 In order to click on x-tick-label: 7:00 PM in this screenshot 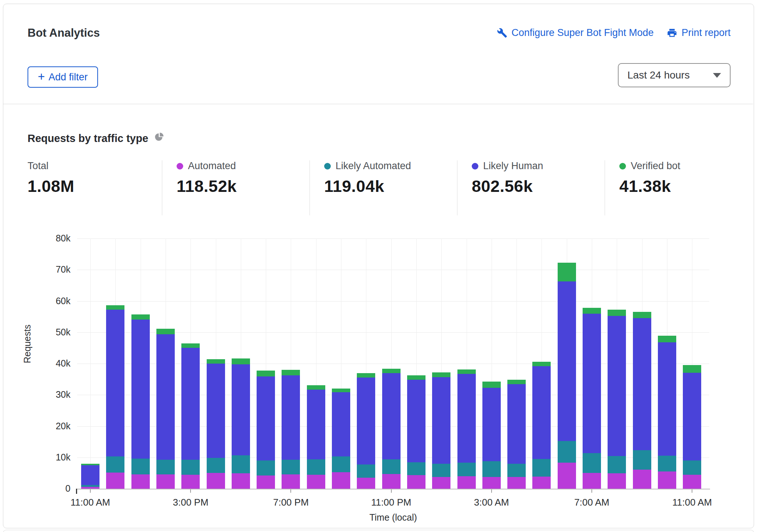, I will do `click(291, 503)`.